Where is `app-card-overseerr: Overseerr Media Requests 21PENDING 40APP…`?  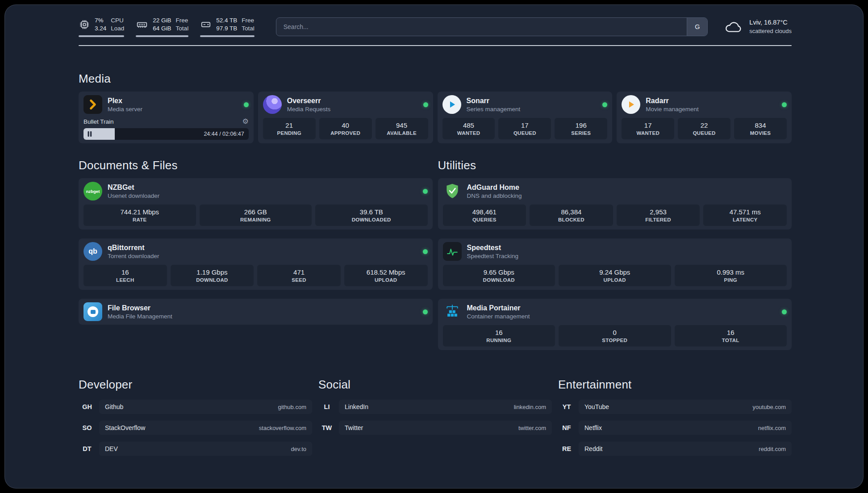 app-card-overseerr: Overseerr Media Requests 21PENDING 40APP… is located at coordinates (346, 117).